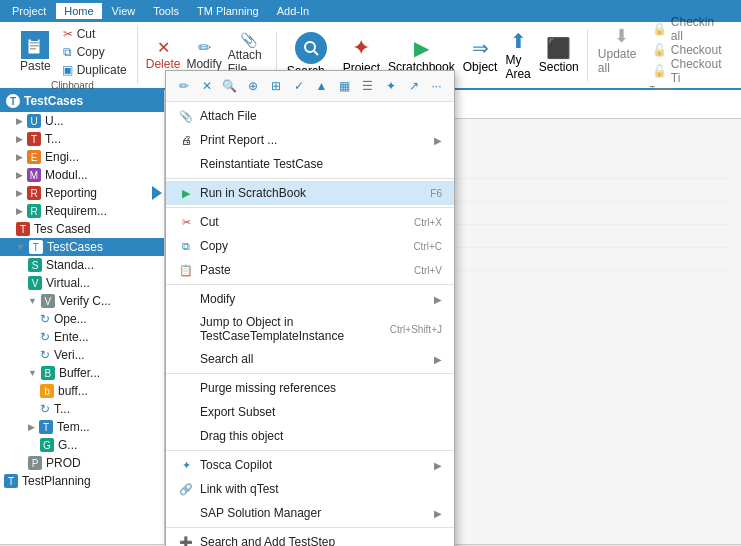 Image resolution: width=741 pixels, height=546 pixels. I want to click on paste-button: Paste, so click(36, 52).